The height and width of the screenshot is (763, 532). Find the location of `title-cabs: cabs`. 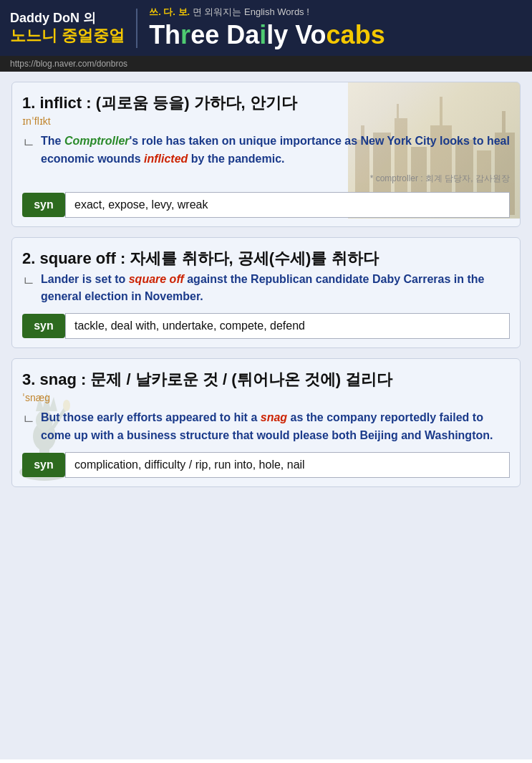

title-cabs: cabs is located at coordinates (356, 35).